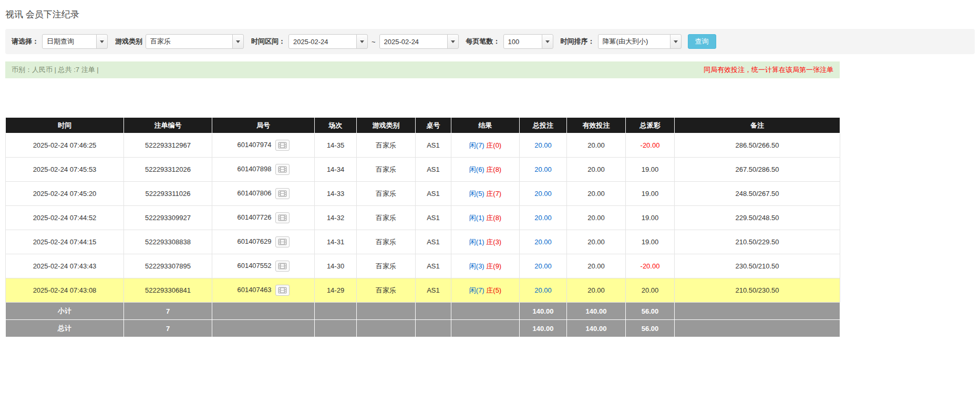 The width and height of the screenshot is (980, 404). What do you see at coordinates (65, 266) in the screenshot?
I see `cell-time: 2025-02-24 07:43:43` at bounding box center [65, 266].